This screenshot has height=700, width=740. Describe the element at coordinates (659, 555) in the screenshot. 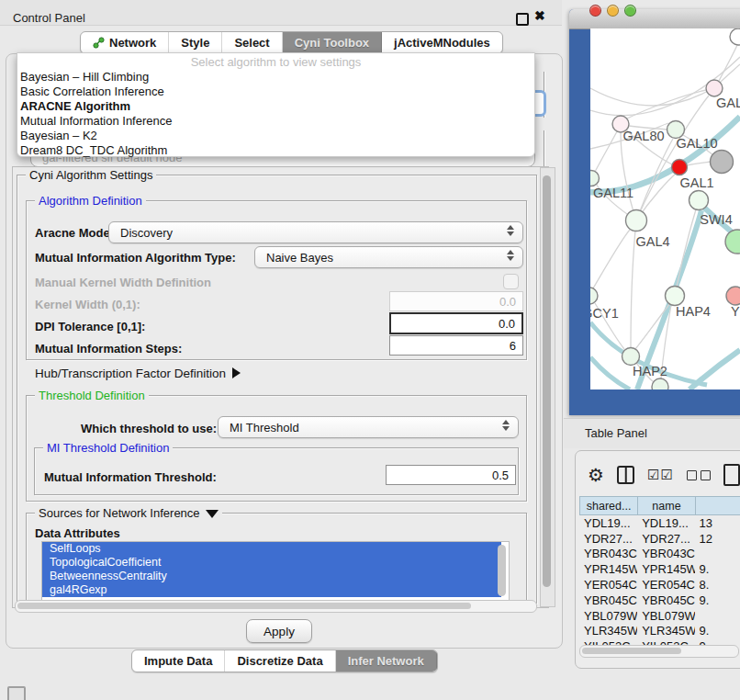

I see `table-row: YBR043CYBR043C` at that location.